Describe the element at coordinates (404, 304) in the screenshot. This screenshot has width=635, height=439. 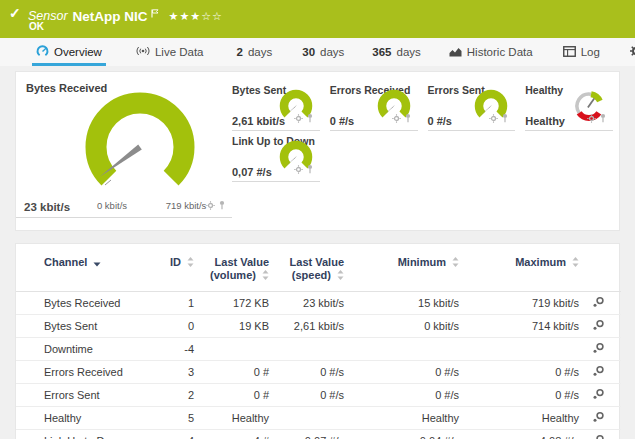
I see `minimum-value: 15 kbit/s` at that location.